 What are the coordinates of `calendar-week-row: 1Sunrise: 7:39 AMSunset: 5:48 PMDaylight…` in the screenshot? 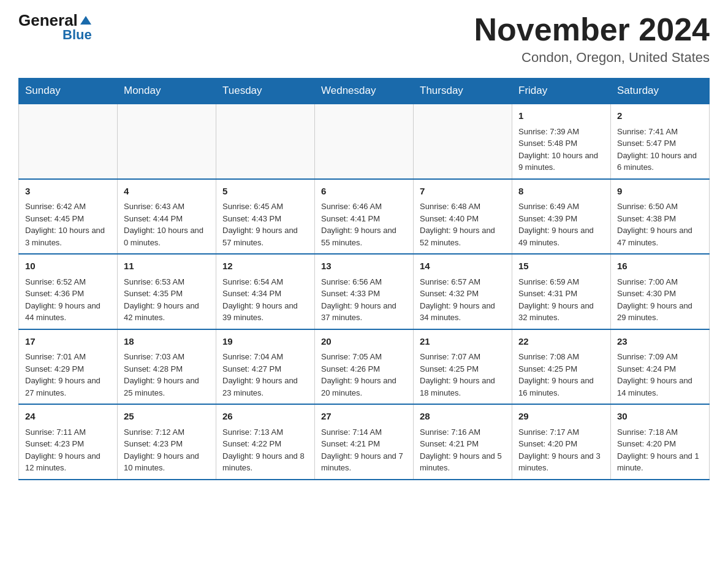 It's located at (364, 141).